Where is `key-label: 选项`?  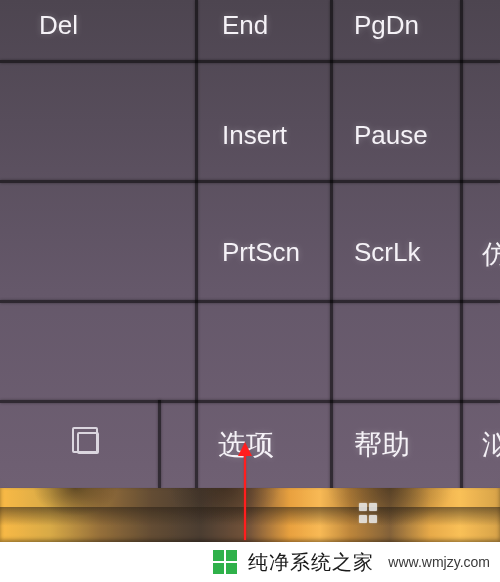 key-label: 选项 is located at coordinates (246, 445).